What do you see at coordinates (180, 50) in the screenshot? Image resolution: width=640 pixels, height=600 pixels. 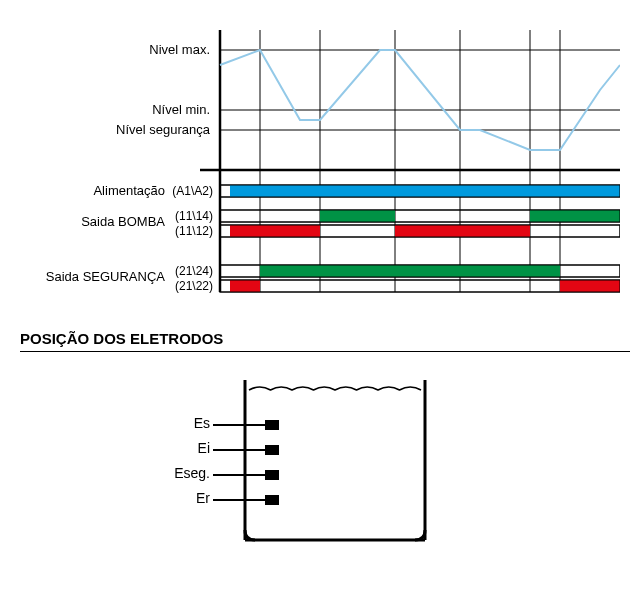 I see `svg-text: Nivel max.` at bounding box center [180, 50].